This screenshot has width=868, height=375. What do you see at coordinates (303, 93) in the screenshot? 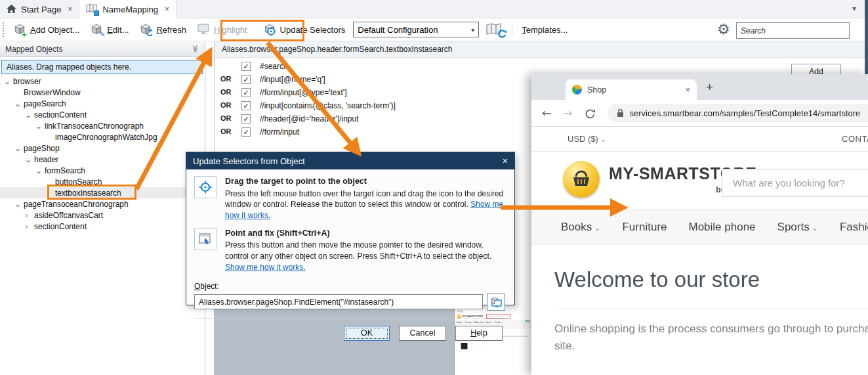
I see `selector-text: //form/input[@type='text']` at bounding box center [303, 93].